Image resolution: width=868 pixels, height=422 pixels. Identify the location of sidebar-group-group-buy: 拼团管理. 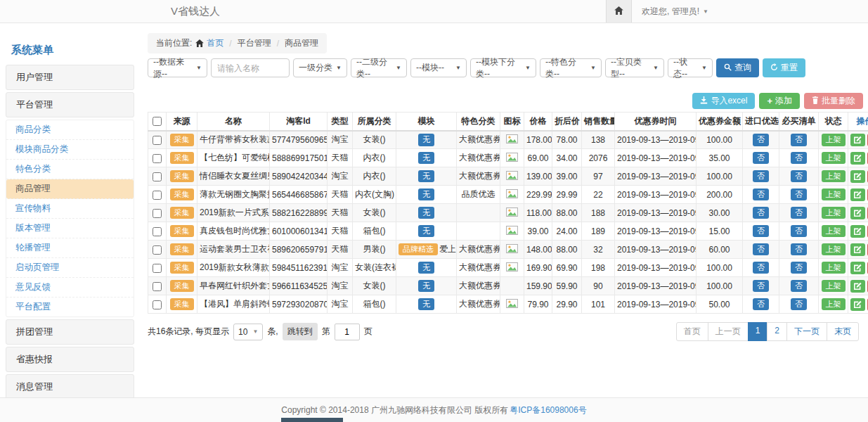
(70, 332).